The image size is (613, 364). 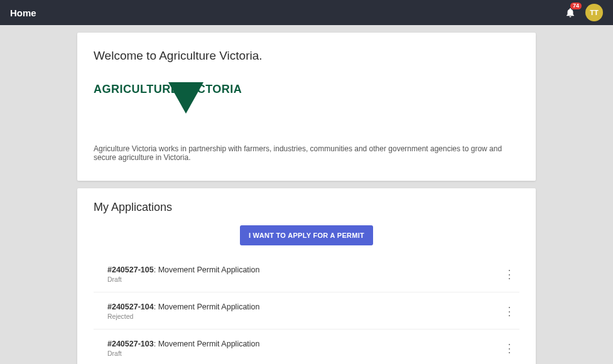 What do you see at coordinates (306, 311) in the screenshot?
I see `application-row: #240527-104: Movement Permit Application…` at bounding box center [306, 311].